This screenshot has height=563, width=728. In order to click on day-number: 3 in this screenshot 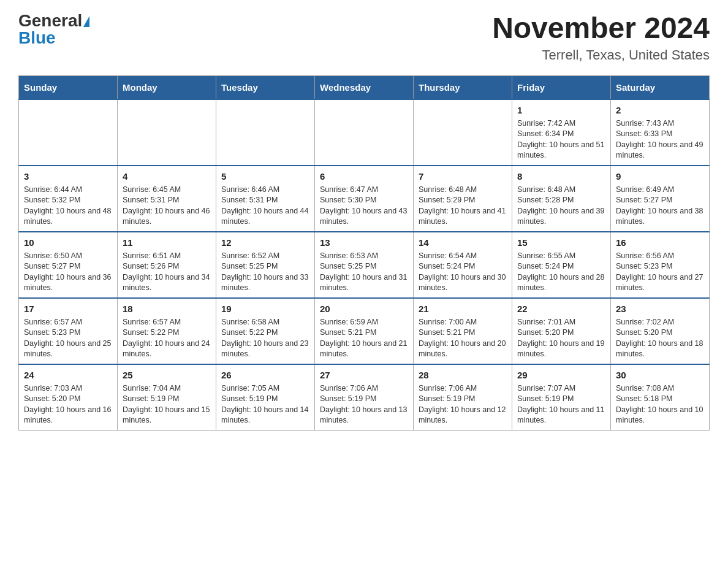, I will do `click(68, 177)`.